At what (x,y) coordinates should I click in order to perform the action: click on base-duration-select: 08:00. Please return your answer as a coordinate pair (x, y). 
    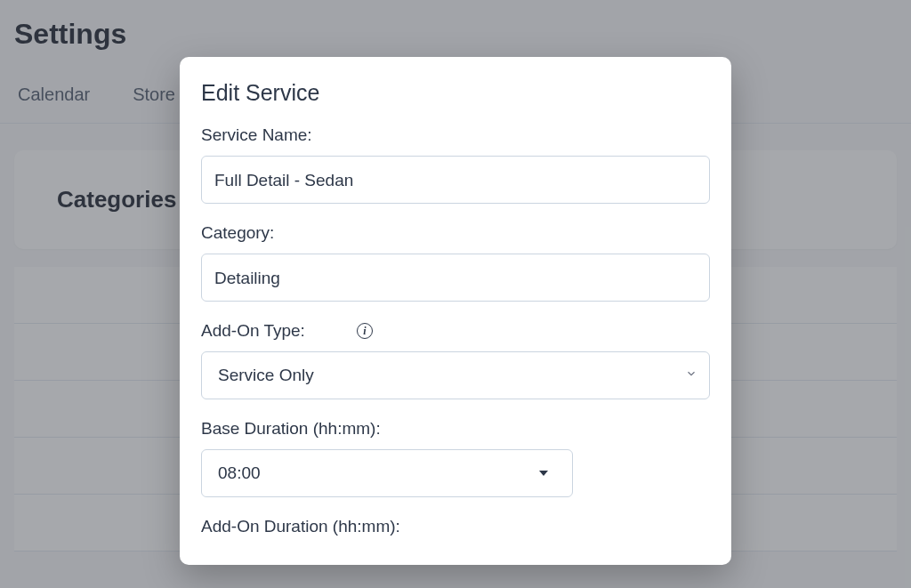
    Looking at the image, I should click on (387, 473).